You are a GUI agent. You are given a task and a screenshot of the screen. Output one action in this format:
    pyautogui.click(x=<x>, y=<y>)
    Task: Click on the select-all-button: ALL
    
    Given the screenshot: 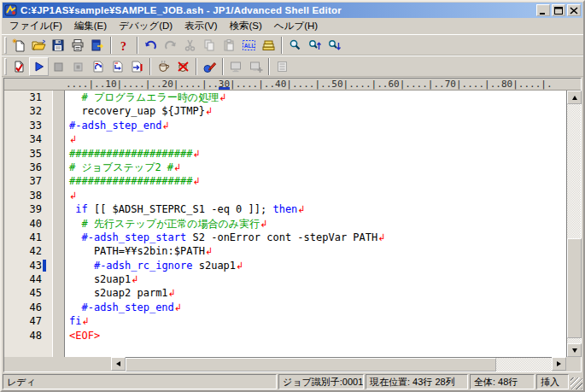 What is the action you would take?
    pyautogui.click(x=249, y=45)
    